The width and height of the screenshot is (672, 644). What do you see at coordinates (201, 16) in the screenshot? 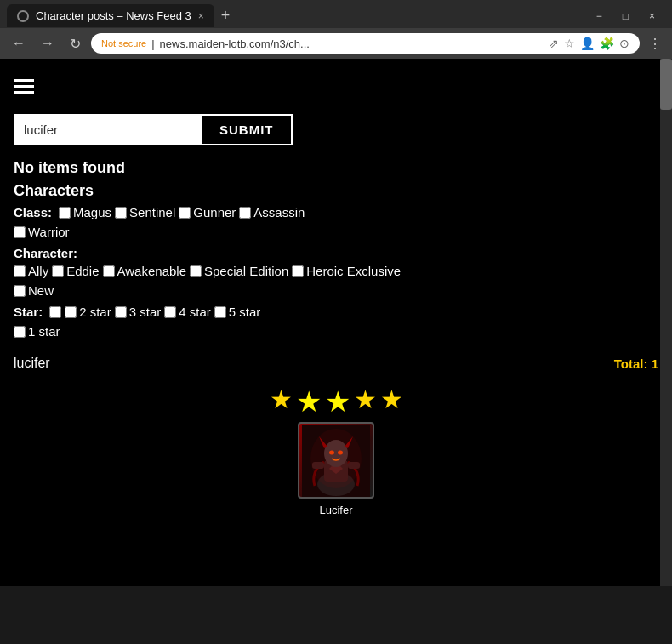
I see `tab-close-button: ×` at bounding box center [201, 16].